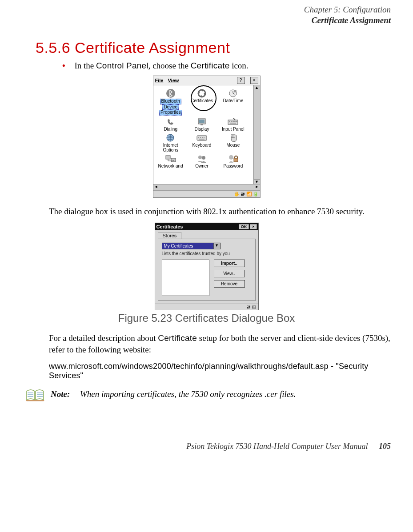  Describe the element at coordinates (171, 113) in the screenshot. I see `icon-label: Properties` at that location.